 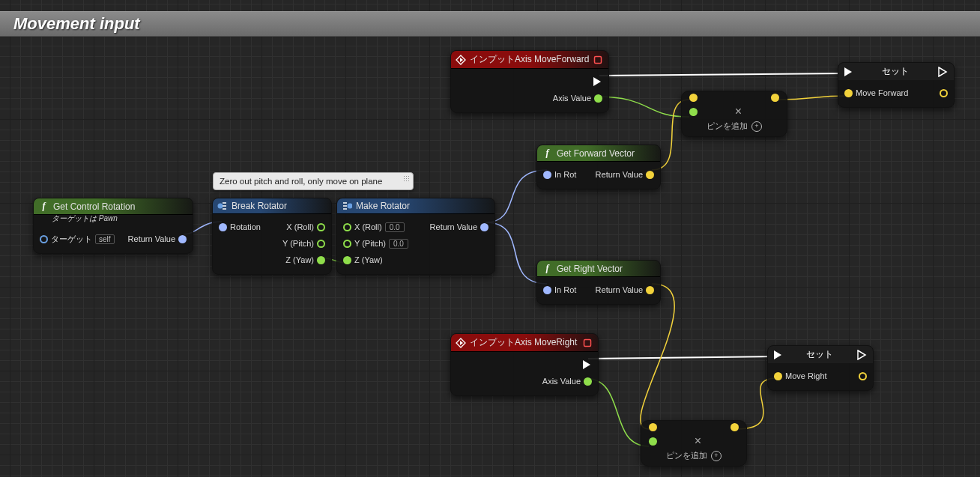 I want to click on node-header: f Get Control Rotation, so click(x=113, y=207).